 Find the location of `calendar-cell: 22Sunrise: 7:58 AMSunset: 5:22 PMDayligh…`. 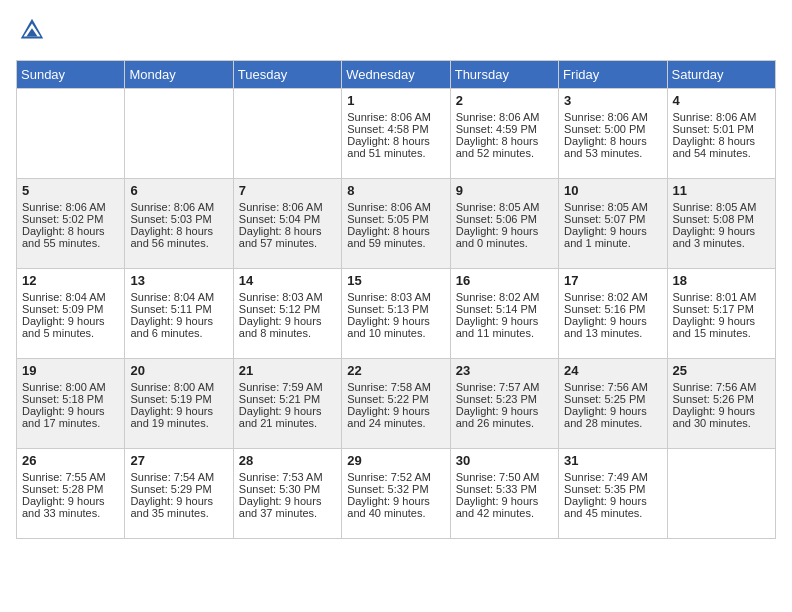

calendar-cell: 22Sunrise: 7:58 AMSunset: 5:22 PMDayligh… is located at coordinates (396, 404).